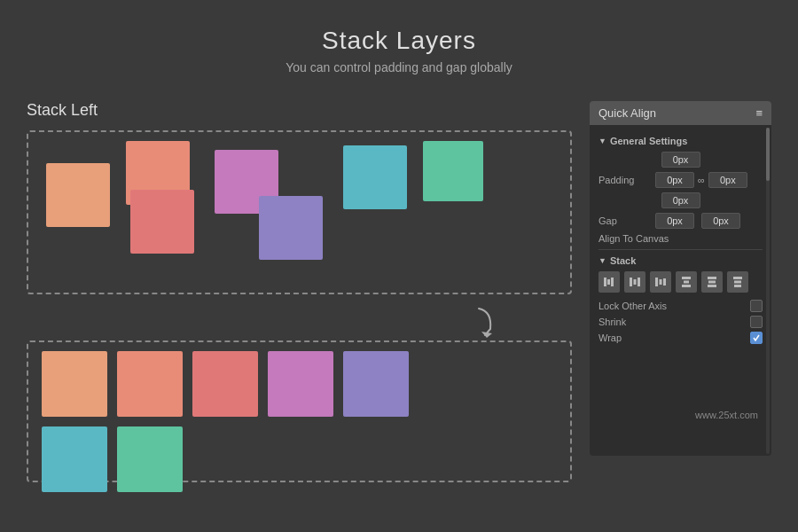 The image size is (798, 532). I want to click on lock-axis-row: Lock Other Axis, so click(681, 306).